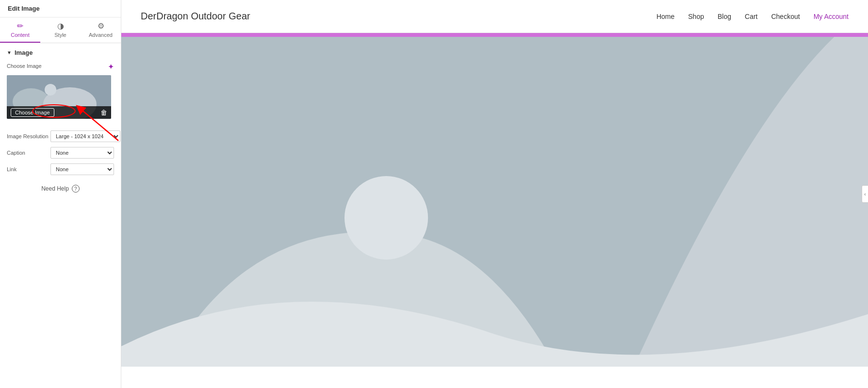 The height and width of the screenshot is (388, 868). I want to click on purple-top-bar, so click(495, 35).